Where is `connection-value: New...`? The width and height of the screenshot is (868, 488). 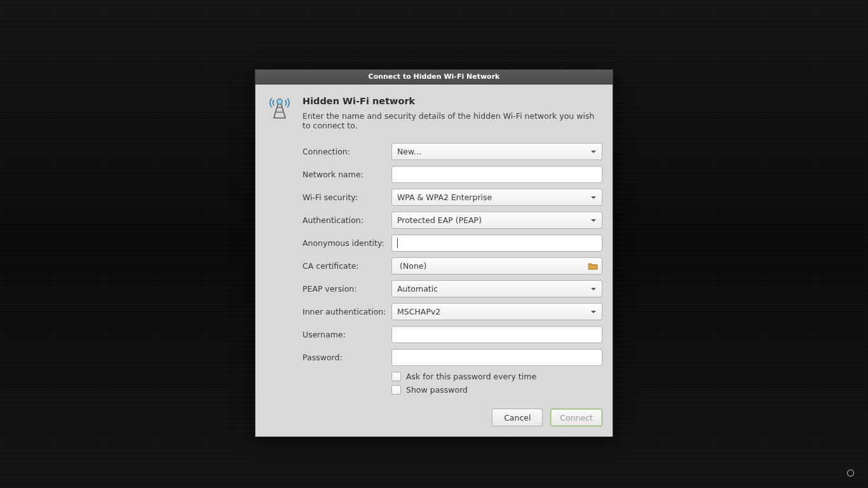 connection-value: New... is located at coordinates (409, 151).